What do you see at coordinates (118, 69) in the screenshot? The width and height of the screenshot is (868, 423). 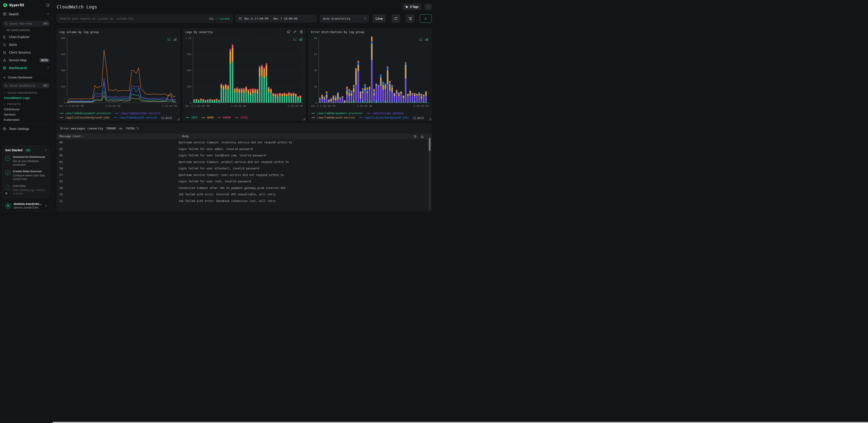 I see `chart-area: 0150300450600` at bounding box center [118, 69].